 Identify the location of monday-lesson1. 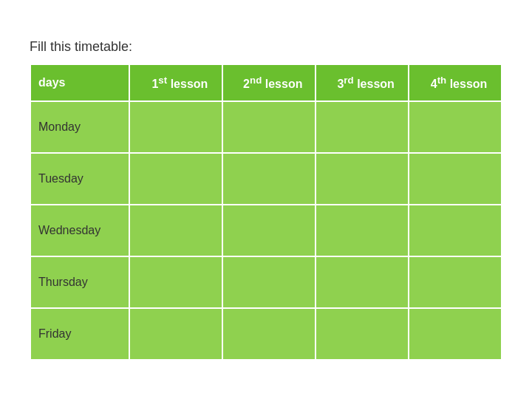
(176, 127).